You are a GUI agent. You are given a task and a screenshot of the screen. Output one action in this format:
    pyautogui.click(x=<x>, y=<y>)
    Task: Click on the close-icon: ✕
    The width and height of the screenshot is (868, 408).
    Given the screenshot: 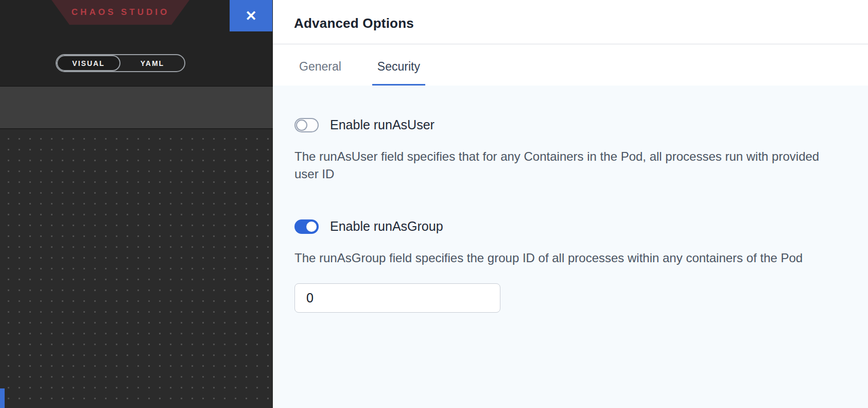 What is the action you would take?
    pyautogui.click(x=251, y=16)
    